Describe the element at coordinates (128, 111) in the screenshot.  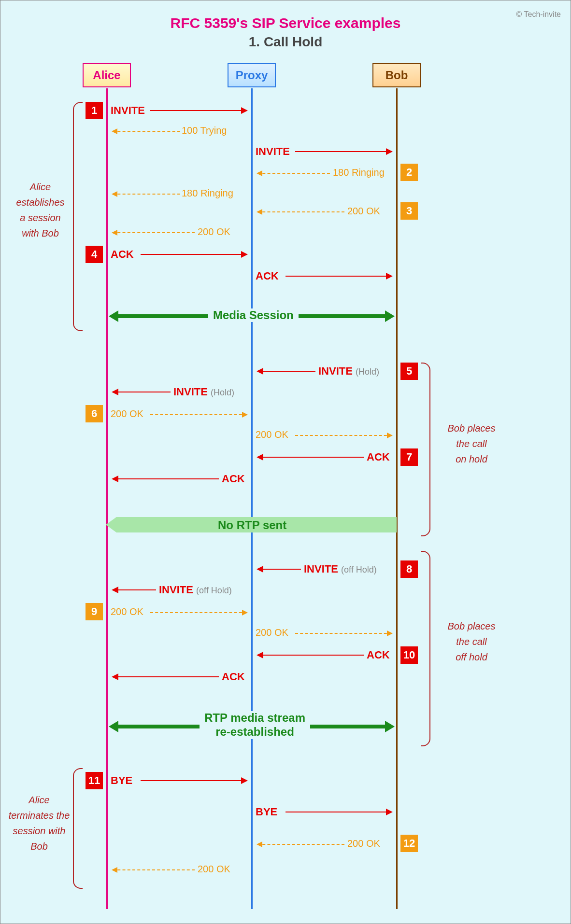
I see `msg-label-1: INVITE` at that location.